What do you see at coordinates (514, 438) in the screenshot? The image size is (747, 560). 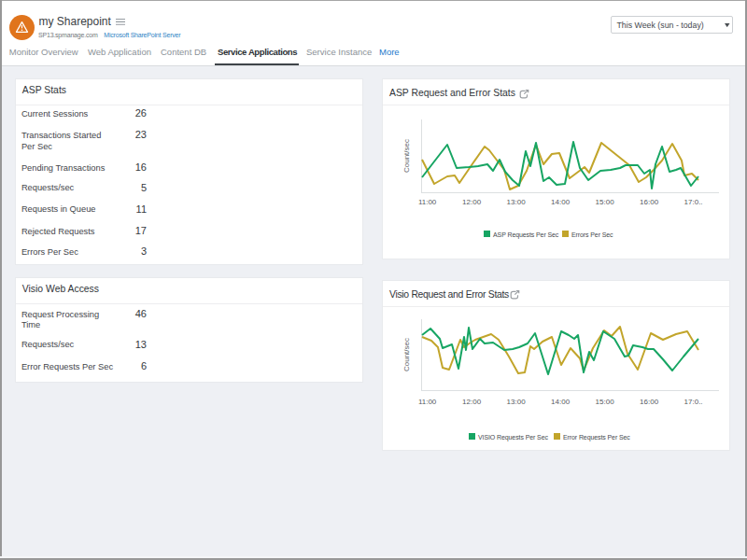 I see `svg-text: VISIO Requests Per Sec` at bounding box center [514, 438].